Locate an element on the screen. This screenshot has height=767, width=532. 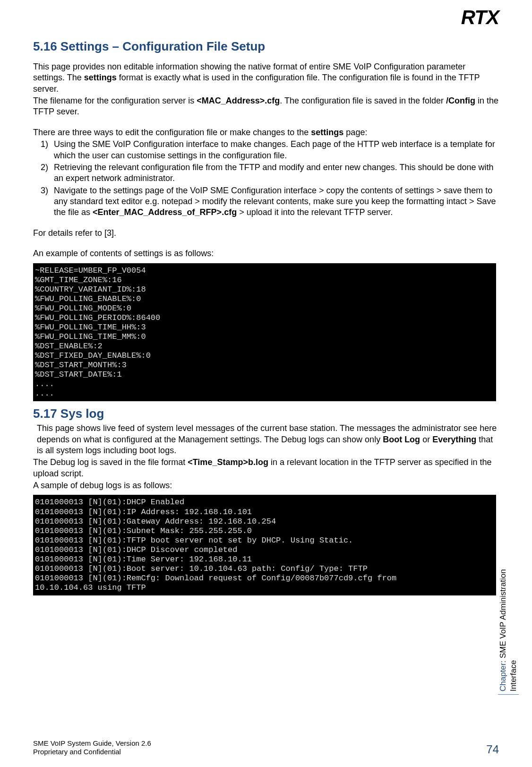
text: The Debug log is saved in the file forma… is located at coordinates (111, 462).